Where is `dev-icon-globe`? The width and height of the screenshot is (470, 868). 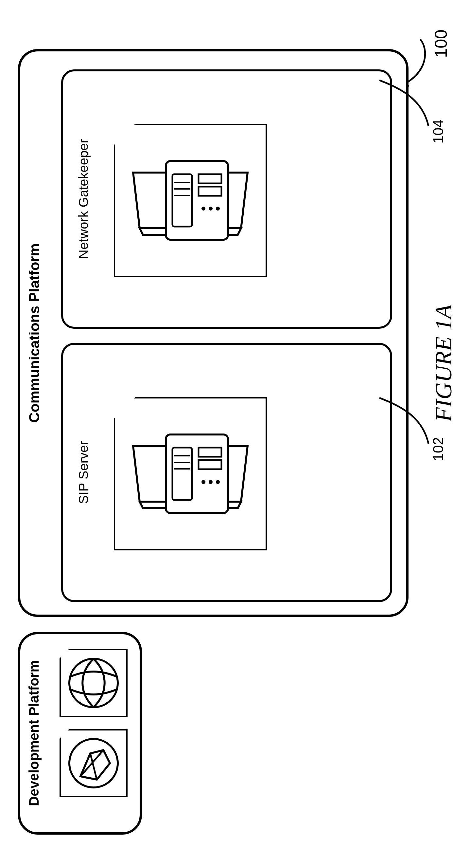 dev-icon-globe is located at coordinates (94, 683).